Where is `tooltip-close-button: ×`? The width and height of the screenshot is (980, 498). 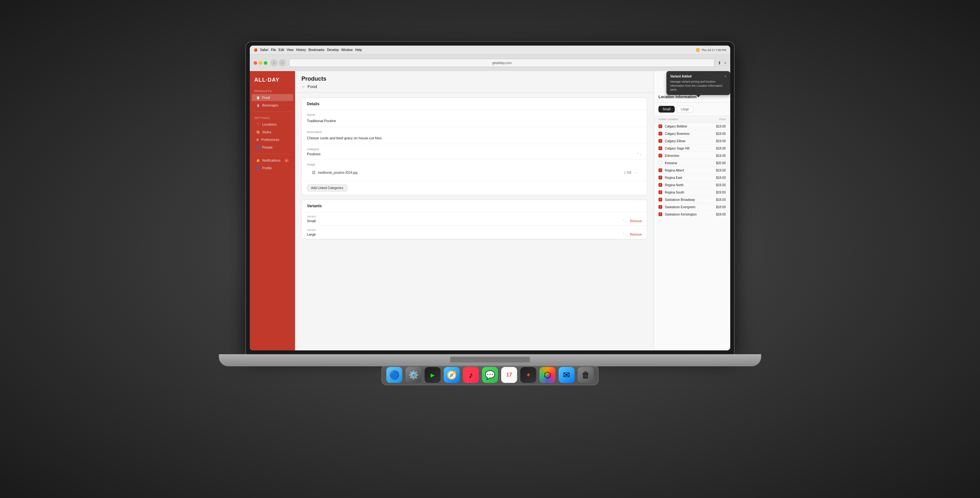
tooltip-close-button: × is located at coordinates (725, 76).